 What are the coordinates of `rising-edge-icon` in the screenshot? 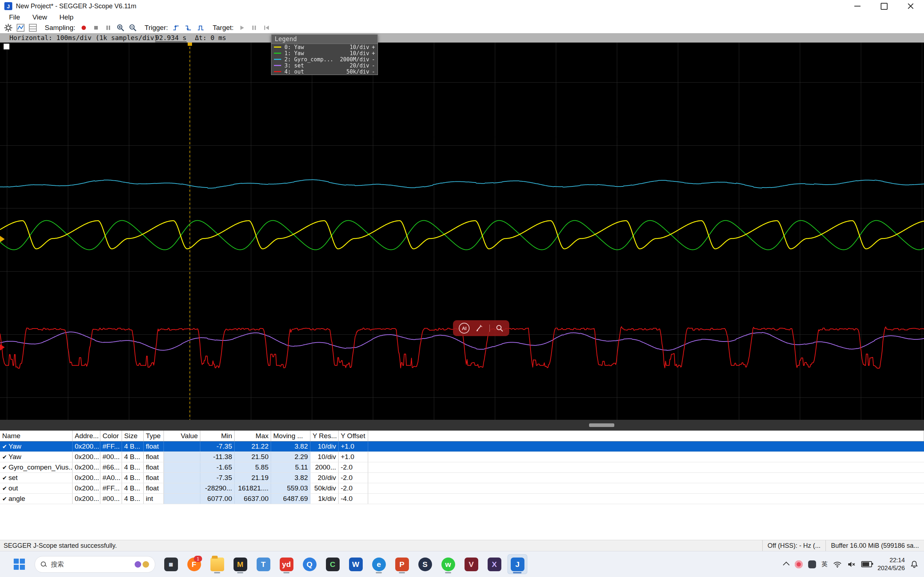 It's located at (176, 27).